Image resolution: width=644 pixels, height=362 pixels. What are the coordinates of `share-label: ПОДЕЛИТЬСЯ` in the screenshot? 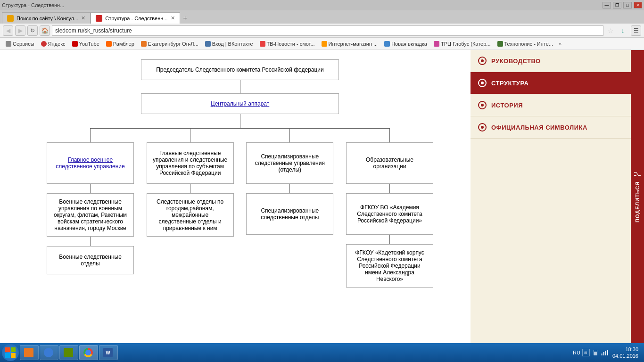 It's located at (637, 202).